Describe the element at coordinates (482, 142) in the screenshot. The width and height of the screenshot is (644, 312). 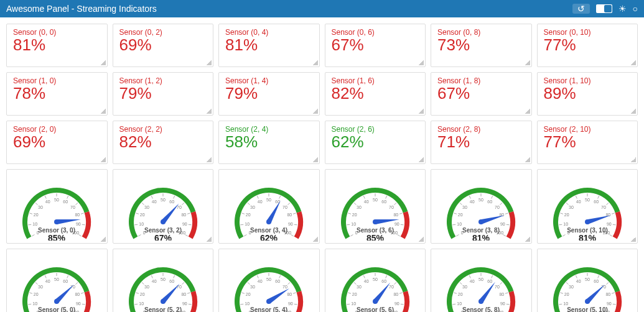
I see `indicator-value: 71%` at that location.